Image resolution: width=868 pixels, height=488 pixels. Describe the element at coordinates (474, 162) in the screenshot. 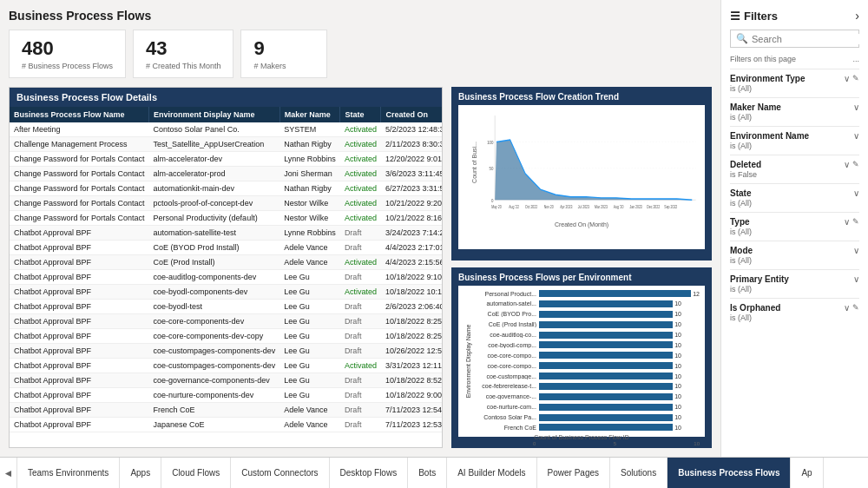

I see `trend-y-axis-label: Count of Busi...` at that location.